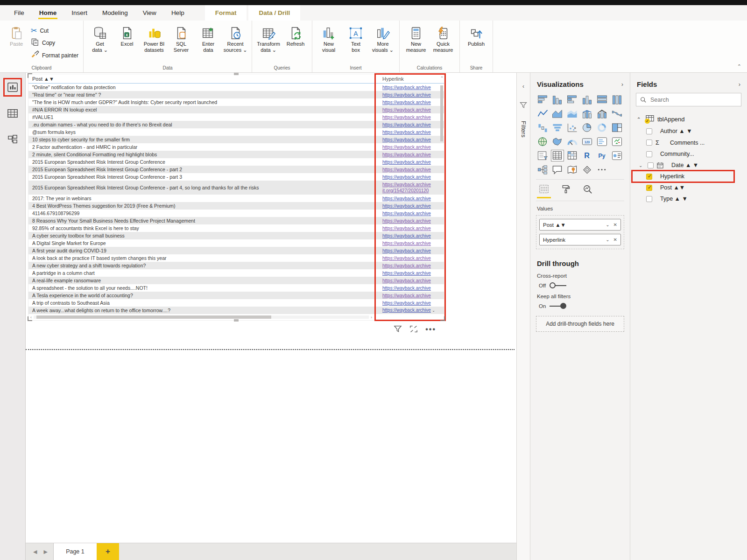 This screenshot has height=560, width=747. Describe the element at coordinates (236, 266) in the screenshot. I see `table-row: A new cyber strategy and a shift towards…` at that location.